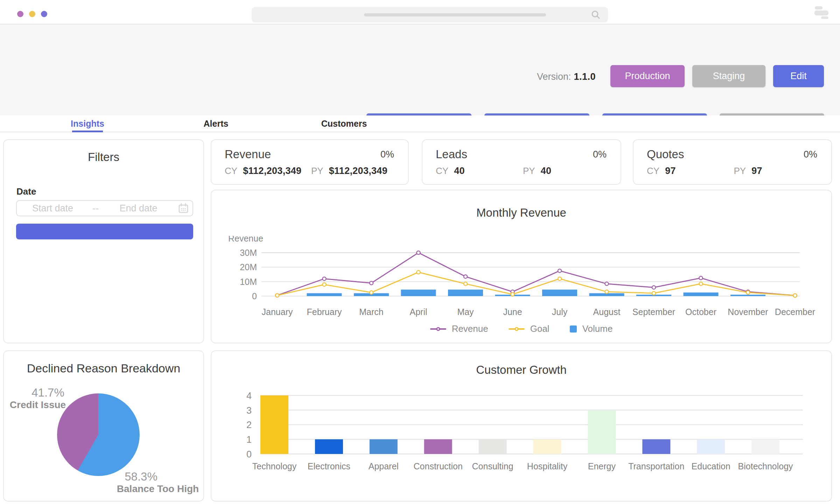 This screenshot has width=840, height=504. I want to click on svg-text: May, so click(465, 312).